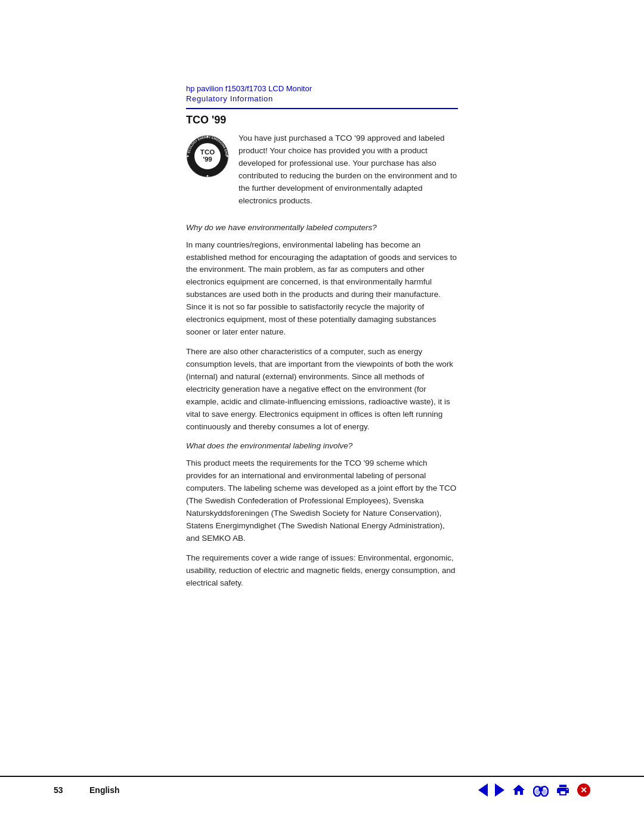 Image resolution: width=644 pixels, height=833 pixels. I want to click on footer: 53 English, so click(322, 786).